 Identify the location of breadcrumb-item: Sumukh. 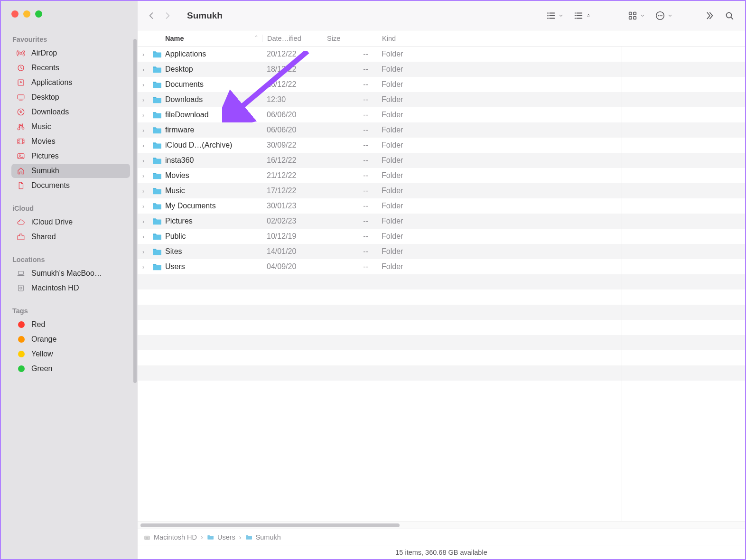
(263, 537).